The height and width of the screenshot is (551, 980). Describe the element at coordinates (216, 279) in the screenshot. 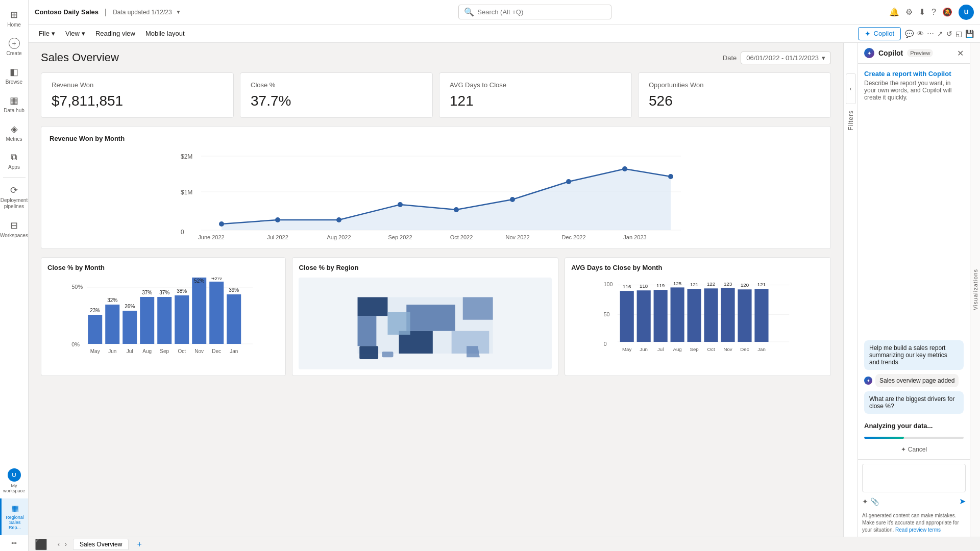

I see `svg-text: 49%` at that location.